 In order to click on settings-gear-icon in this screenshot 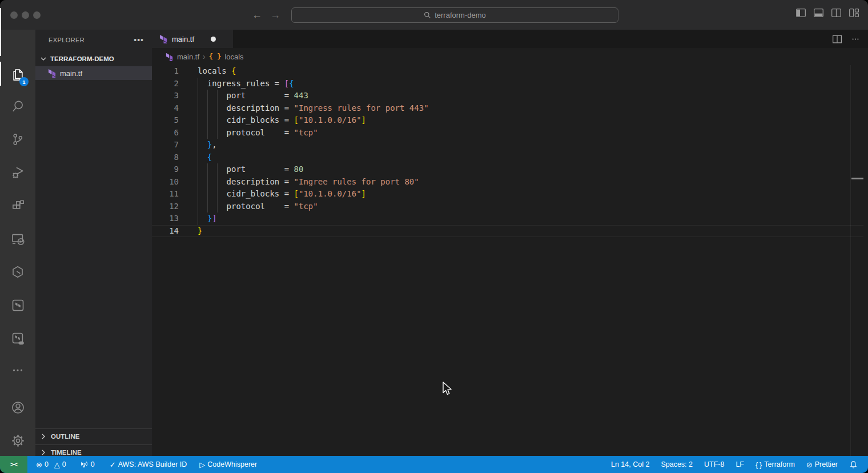, I will do `click(18, 440)`.